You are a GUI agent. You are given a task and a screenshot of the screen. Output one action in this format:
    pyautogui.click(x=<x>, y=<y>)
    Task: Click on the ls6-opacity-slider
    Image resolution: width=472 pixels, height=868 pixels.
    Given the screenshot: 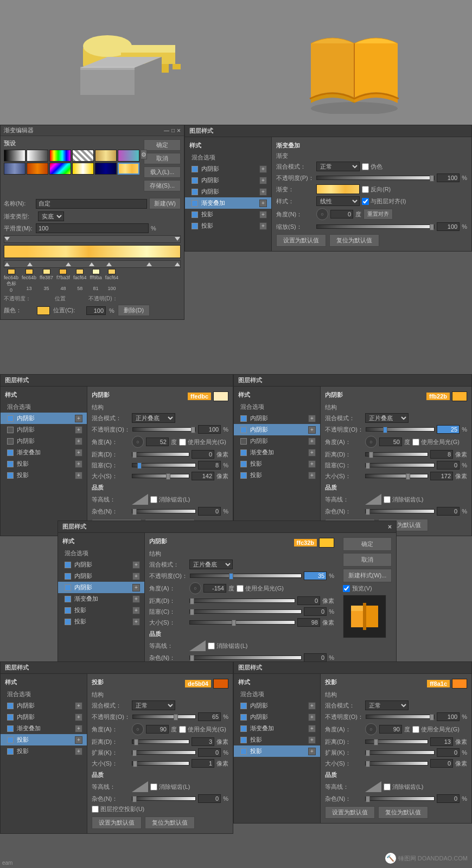 What is the action you would take?
    pyautogui.click(x=400, y=717)
    